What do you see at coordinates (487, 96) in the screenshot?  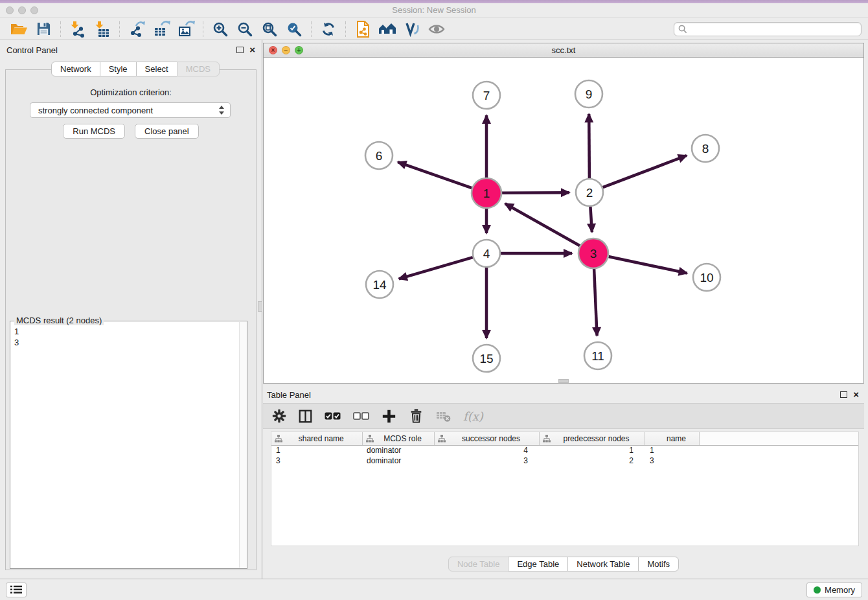 I see `graph-node-label: 7` at bounding box center [487, 96].